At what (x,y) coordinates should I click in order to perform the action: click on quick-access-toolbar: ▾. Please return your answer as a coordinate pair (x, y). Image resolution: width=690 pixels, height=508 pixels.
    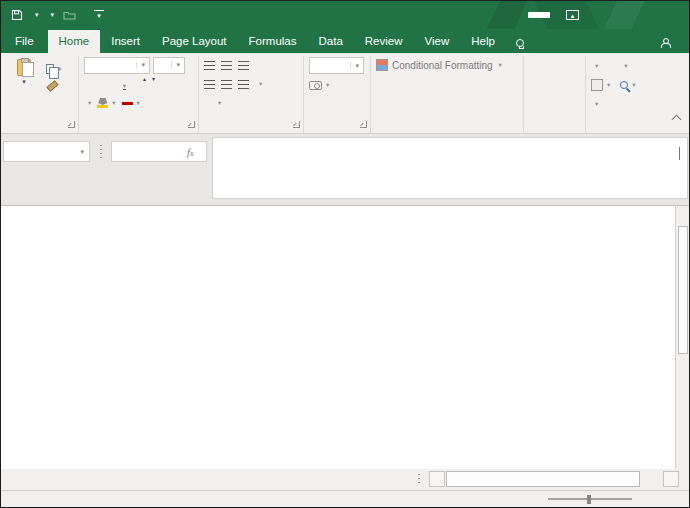
    Looking at the image, I should click on (52, 15).